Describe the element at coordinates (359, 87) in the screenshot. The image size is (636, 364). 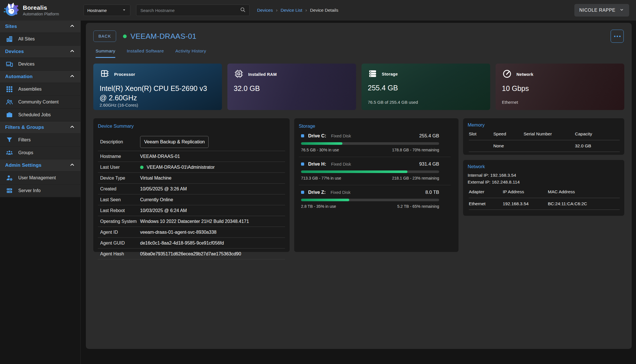
I see `stat-cards: Processor Intel(R) Xeon(R) CPU E5-2690 v…` at that location.